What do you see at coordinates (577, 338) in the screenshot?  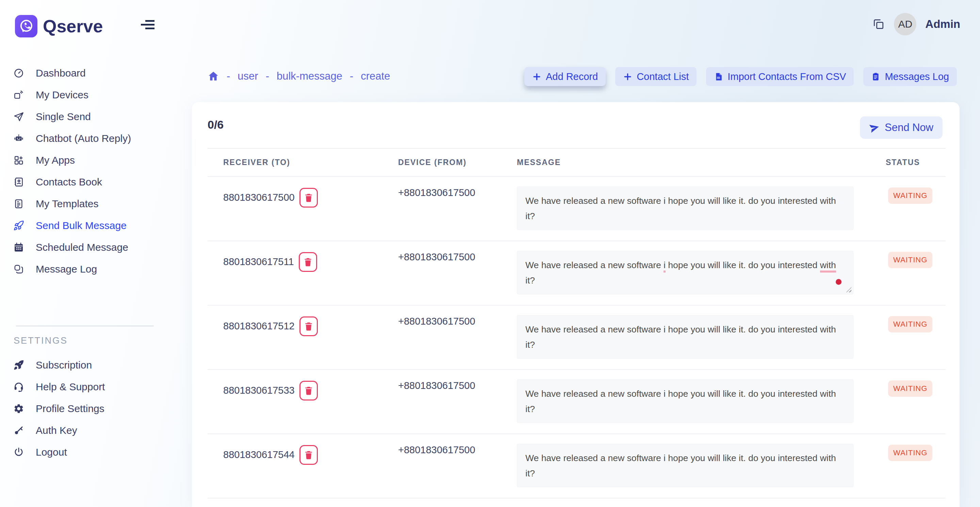 I see `table-row: 8801830617512+8801830617500We have relea…` at bounding box center [577, 338].